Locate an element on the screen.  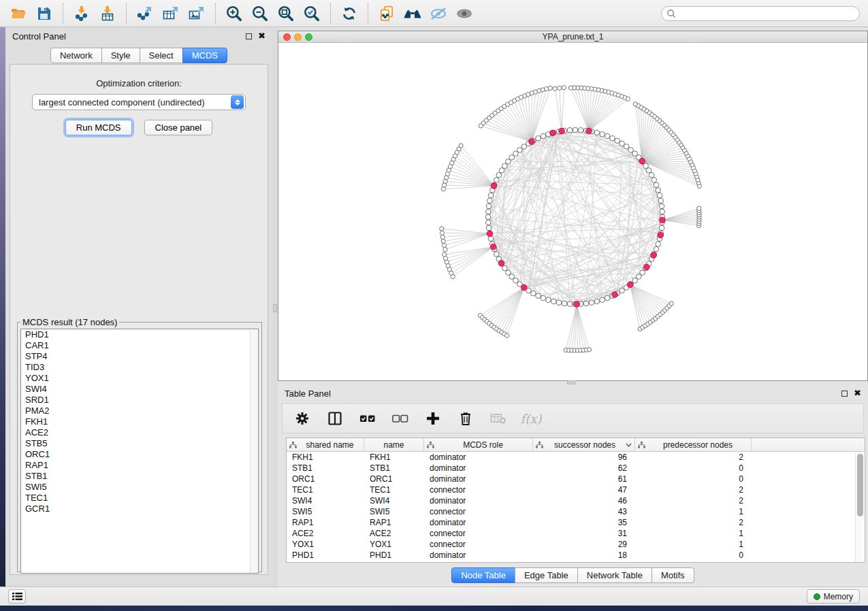
delete-column-icon is located at coordinates (466, 418).